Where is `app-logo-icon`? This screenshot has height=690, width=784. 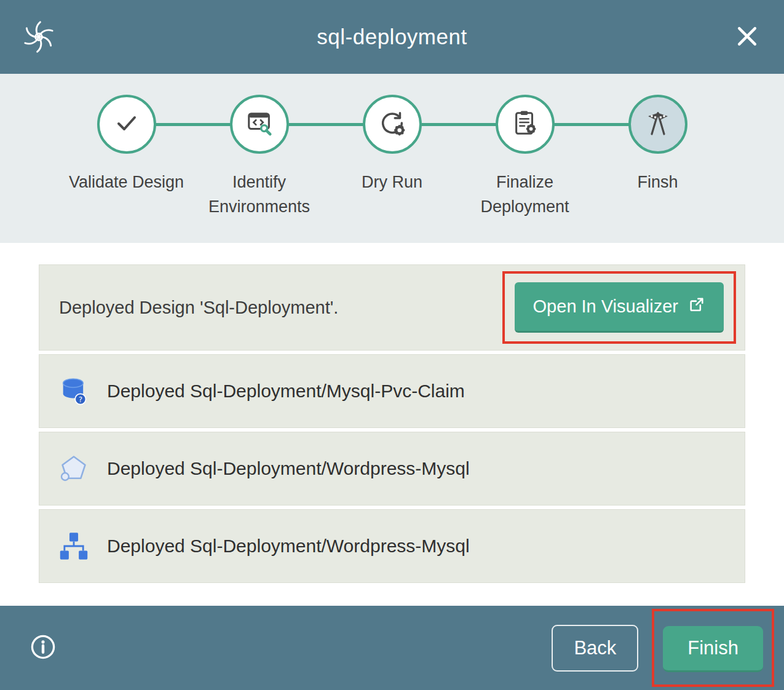 app-logo-icon is located at coordinates (39, 37).